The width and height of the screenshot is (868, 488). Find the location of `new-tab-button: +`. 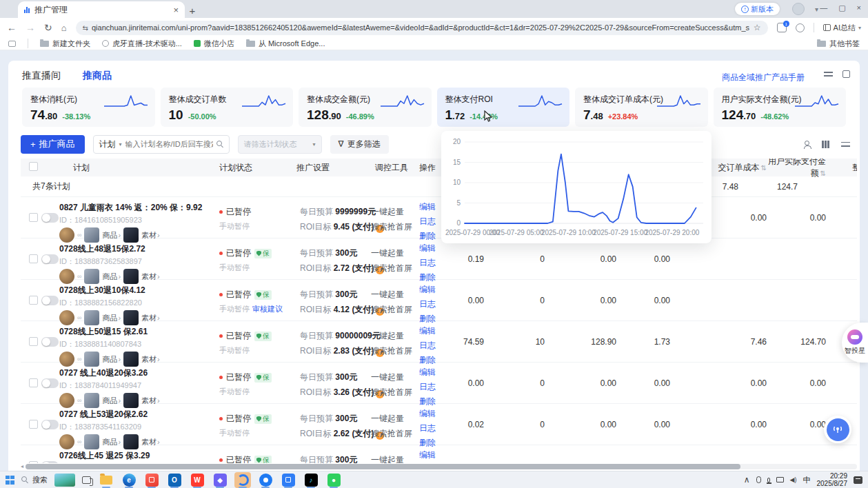

new-tab-button: + is located at coordinates (192, 10).